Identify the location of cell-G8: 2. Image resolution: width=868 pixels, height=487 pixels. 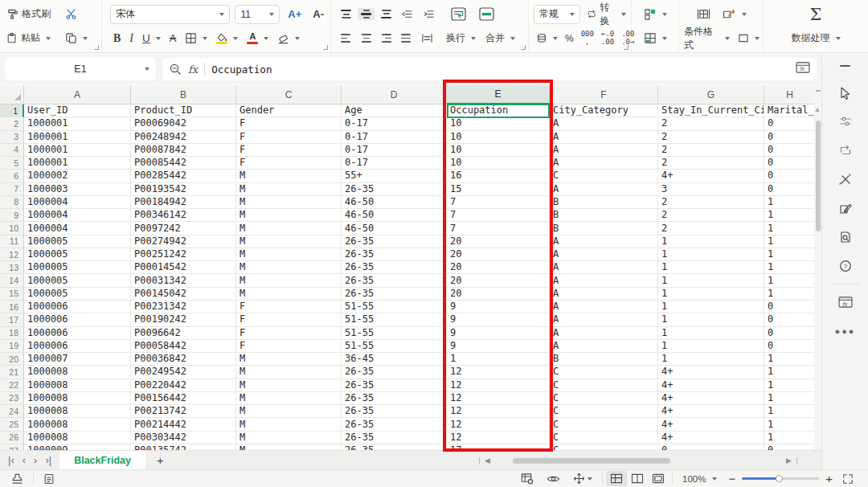
(711, 203).